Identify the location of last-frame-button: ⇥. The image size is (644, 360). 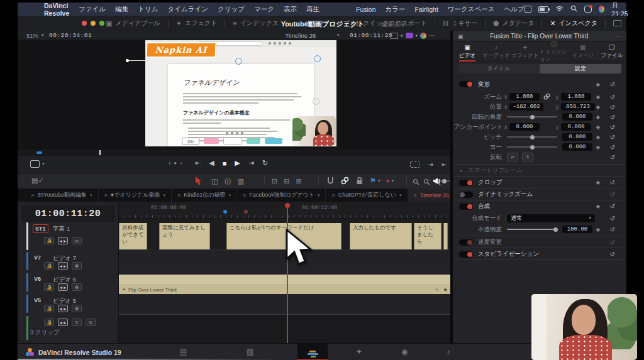
(252, 163).